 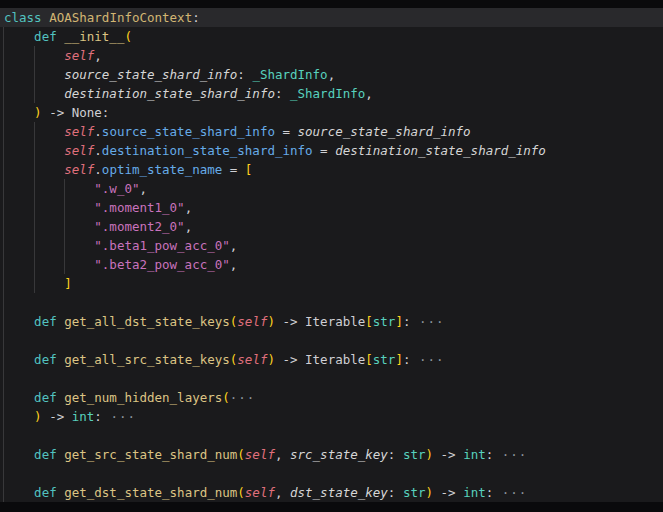 What do you see at coordinates (332, 492) in the screenshot?
I see `code-line-26: def get_dst_state_shard_num(self, dst_st…` at bounding box center [332, 492].